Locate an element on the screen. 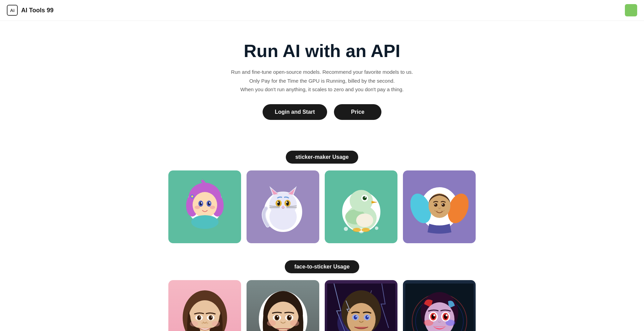  logo-icon: Ai is located at coordinates (12, 10).